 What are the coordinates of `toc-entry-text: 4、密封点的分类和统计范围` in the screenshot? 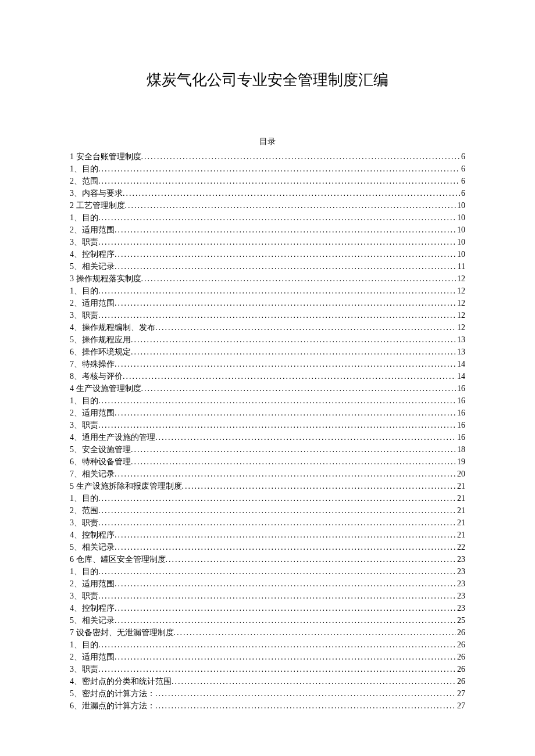 It's located at (121, 681).